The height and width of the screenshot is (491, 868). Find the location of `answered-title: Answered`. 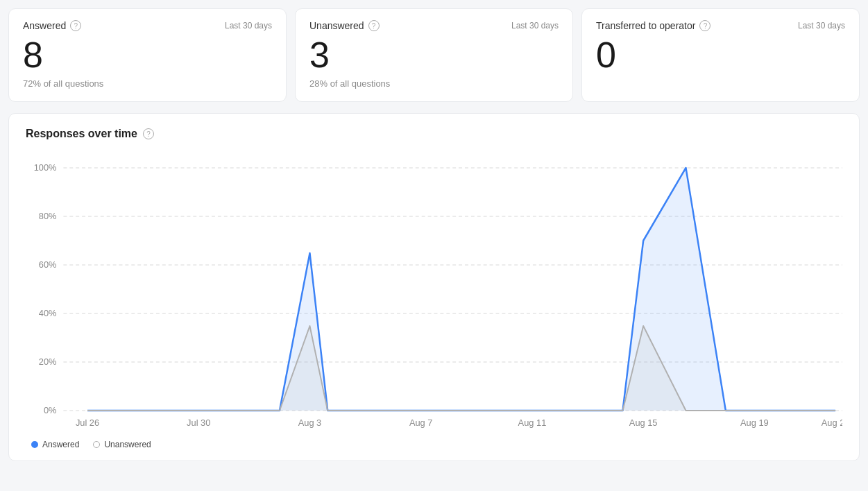

answered-title: Answered is located at coordinates (44, 26).